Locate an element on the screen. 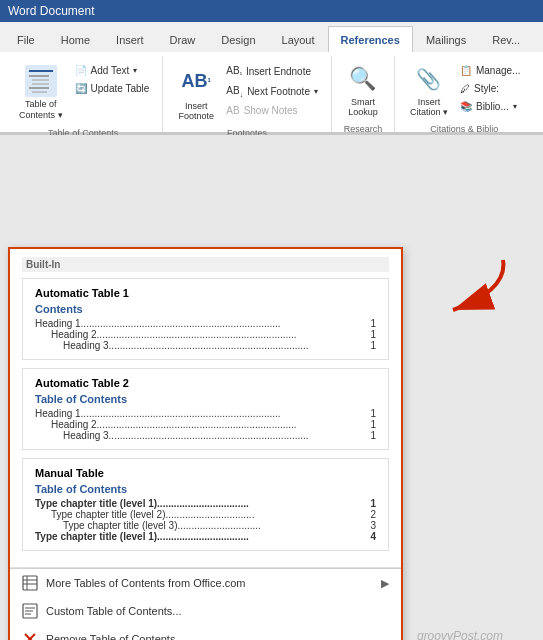  auto-table-1-row-2-label: Heading 3 is located at coordinates (86, 346).